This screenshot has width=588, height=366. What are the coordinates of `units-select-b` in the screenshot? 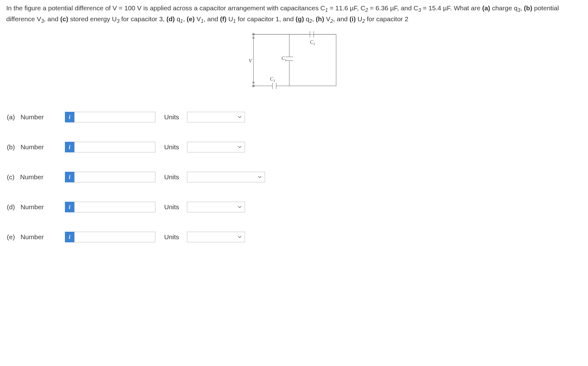 It's located at (216, 147).